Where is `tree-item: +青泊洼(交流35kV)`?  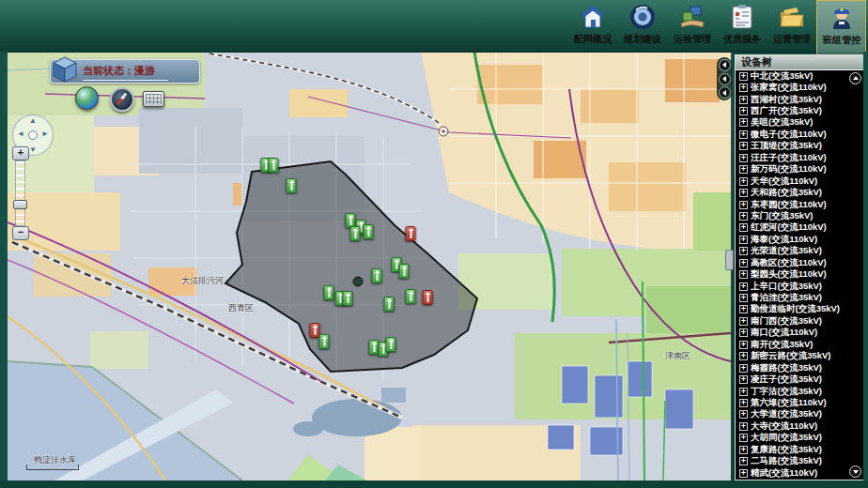 tree-item: +青泊洼(交流35kV) is located at coordinates (800, 297).